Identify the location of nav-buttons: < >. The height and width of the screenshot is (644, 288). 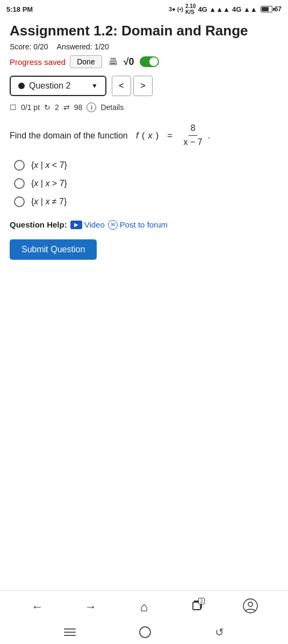
(132, 86).